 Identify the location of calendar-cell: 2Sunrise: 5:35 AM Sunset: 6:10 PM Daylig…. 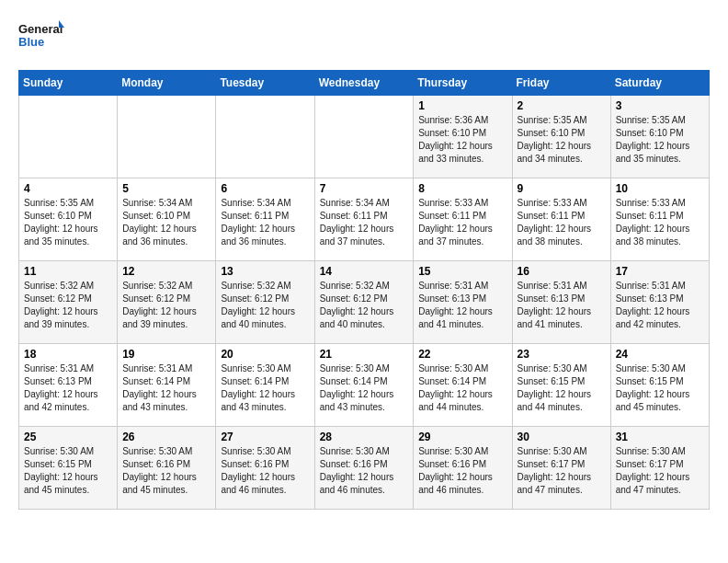
(561, 137).